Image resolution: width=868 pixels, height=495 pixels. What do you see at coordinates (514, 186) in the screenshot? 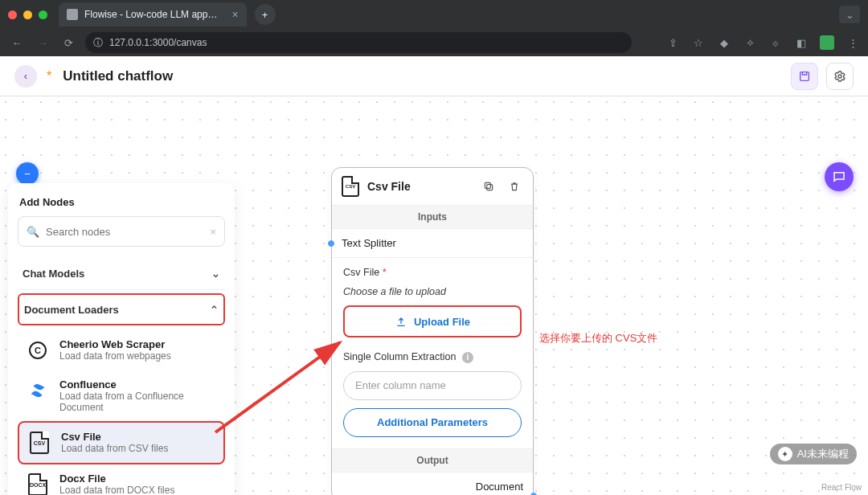
I see `trash-icon` at bounding box center [514, 186].